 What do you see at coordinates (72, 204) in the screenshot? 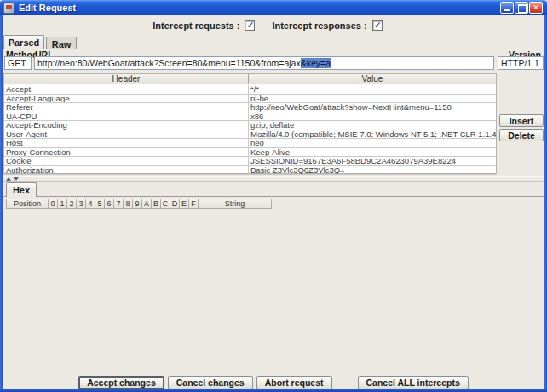
I see `hex-col: 2` at bounding box center [72, 204].